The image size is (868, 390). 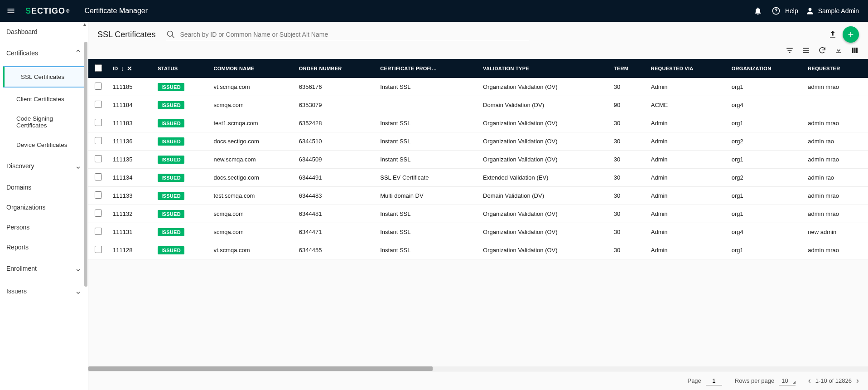 What do you see at coordinates (806, 50) in the screenshot?
I see `list-view-button` at bounding box center [806, 50].